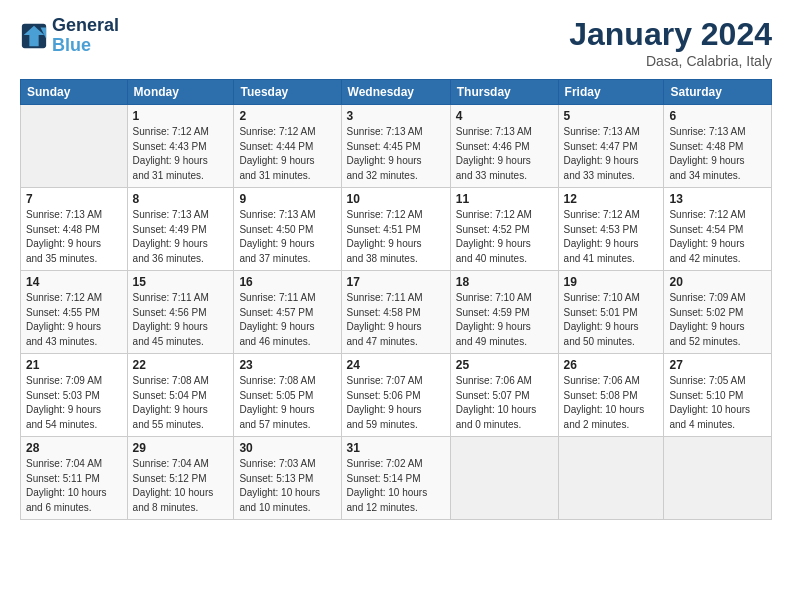 The width and height of the screenshot is (792, 612). I want to click on day-number: 29, so click(181, 448).